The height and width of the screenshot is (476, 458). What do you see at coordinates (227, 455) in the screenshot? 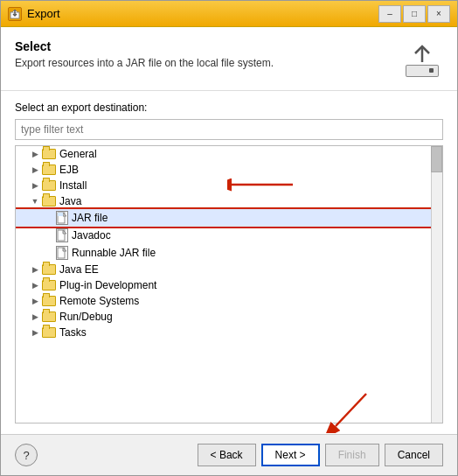
I see `back-button: < Back` at bounding box center [227, 455].